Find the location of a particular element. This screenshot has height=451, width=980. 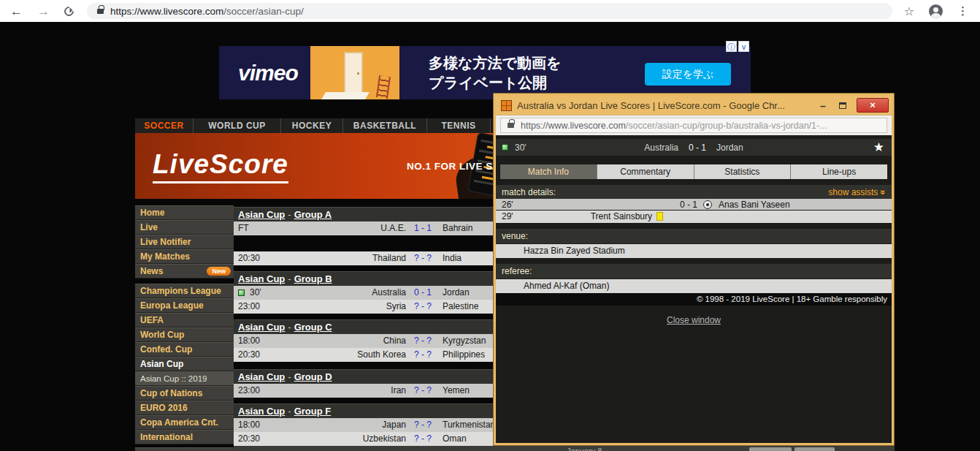

ad-cta-button: 設定を学ぶ is located at coordinates (688, 75).